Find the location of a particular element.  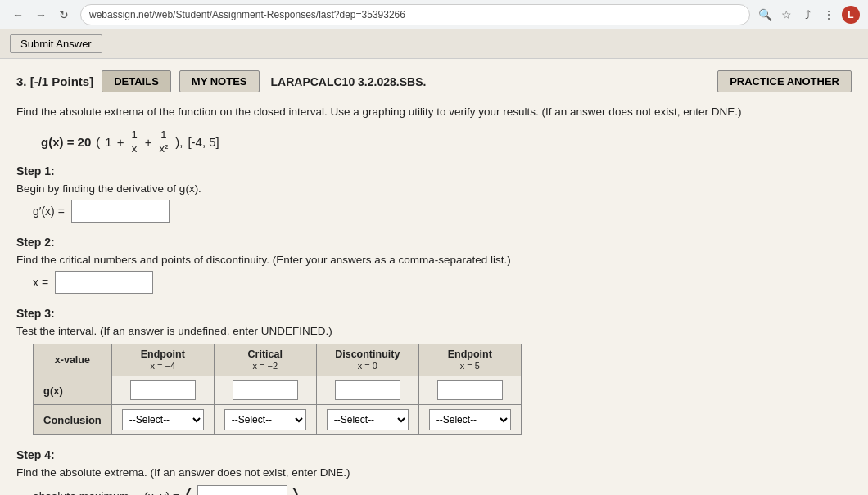

frac1-num: 1 is located at coordinates (134, 136).